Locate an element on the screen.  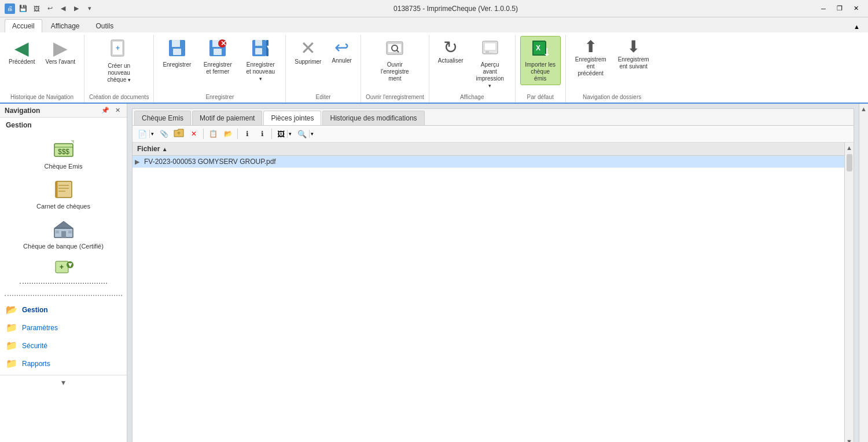
btn-creer: + Créer un nouveau chèque ▾ is located at coordinates (119, 61).